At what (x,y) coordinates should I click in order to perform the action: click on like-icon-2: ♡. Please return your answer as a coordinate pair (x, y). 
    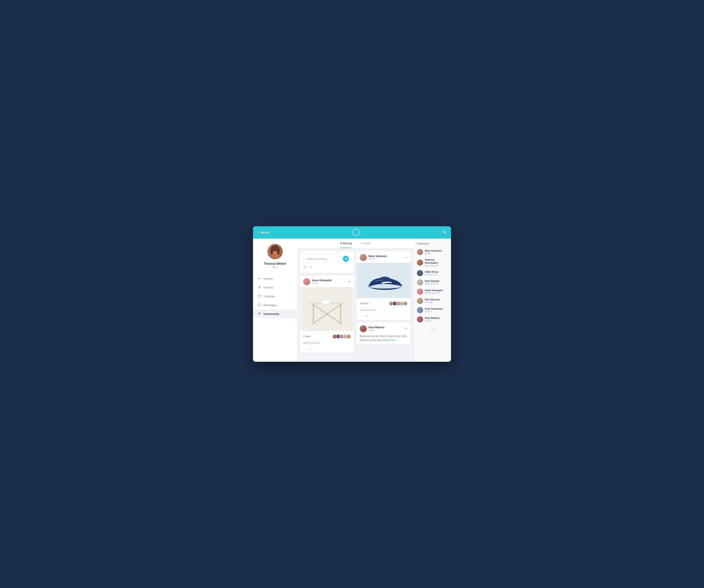
    Looking at the image, I should click on (361, 316).